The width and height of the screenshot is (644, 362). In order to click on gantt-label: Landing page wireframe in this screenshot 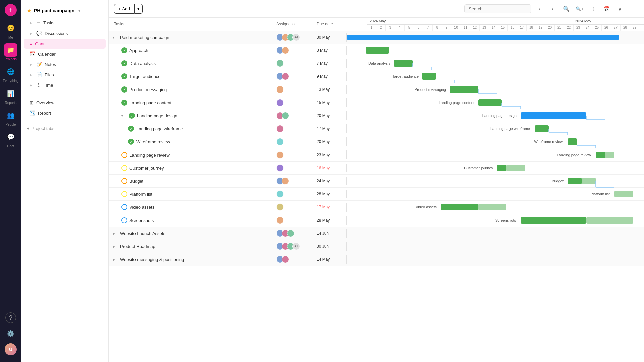, I will do `click(510, 129)`.